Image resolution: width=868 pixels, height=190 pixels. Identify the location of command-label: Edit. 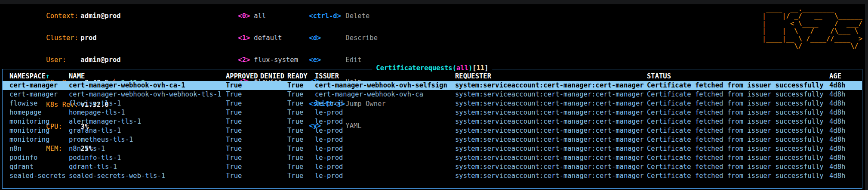
(354, 60).